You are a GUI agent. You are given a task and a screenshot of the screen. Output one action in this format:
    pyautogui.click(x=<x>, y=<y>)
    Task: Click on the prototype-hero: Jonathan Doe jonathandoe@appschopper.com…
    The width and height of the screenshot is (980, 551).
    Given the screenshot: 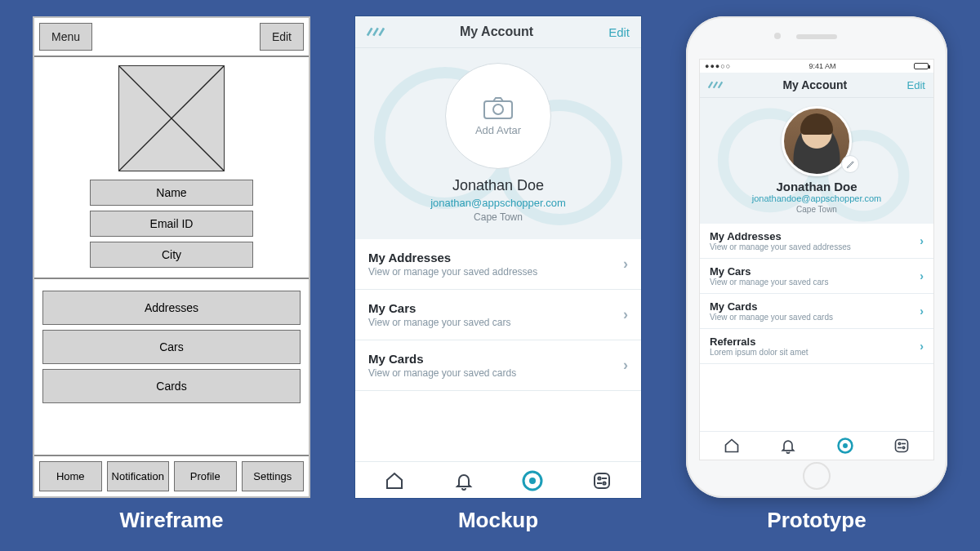 What is the action you would take?
    pyautogui.click(x=817, y=161)
    